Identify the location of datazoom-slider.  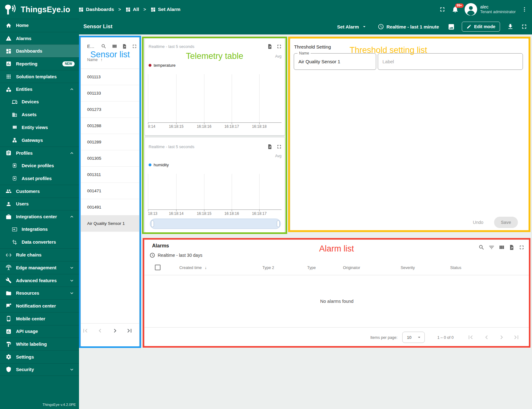
(215, 224).